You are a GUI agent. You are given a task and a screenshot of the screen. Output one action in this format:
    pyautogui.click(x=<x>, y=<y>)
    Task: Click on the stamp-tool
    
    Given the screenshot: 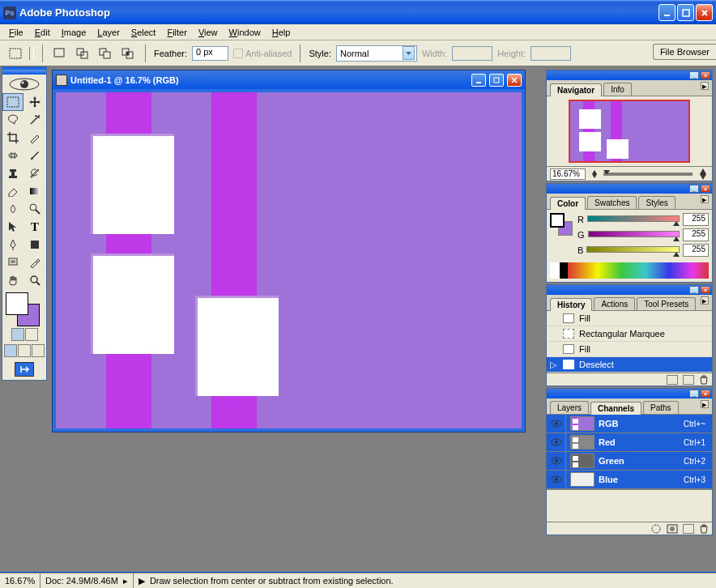 What is the action you would take?
    pyautogui.click(x=13, y=173)
    